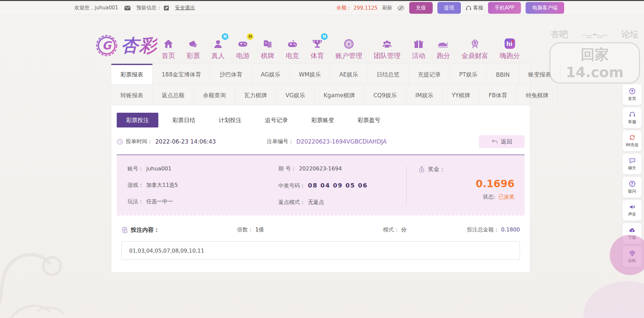 Image resolution: width=644 pixels, height=318 pixels. What do you see at coordinates (449, 8) in the screenshot?
I see `withdraw-button: 提现` at bounding box center [449, 8].